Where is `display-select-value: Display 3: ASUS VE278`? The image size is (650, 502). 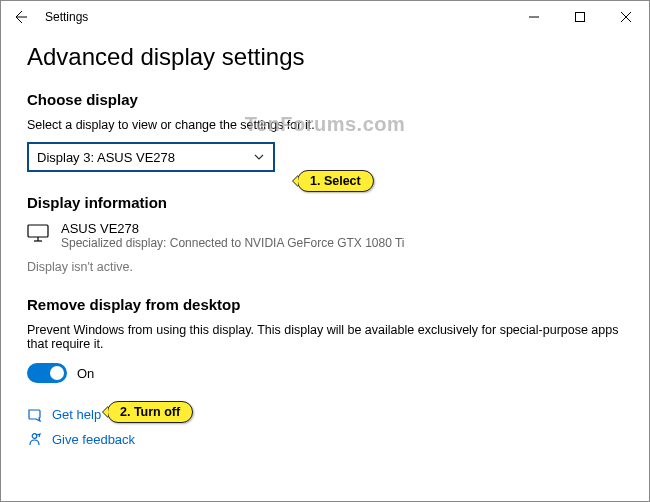 display-select-value: Display 3: ASUS VE278 is located at coordinates (106, 158).